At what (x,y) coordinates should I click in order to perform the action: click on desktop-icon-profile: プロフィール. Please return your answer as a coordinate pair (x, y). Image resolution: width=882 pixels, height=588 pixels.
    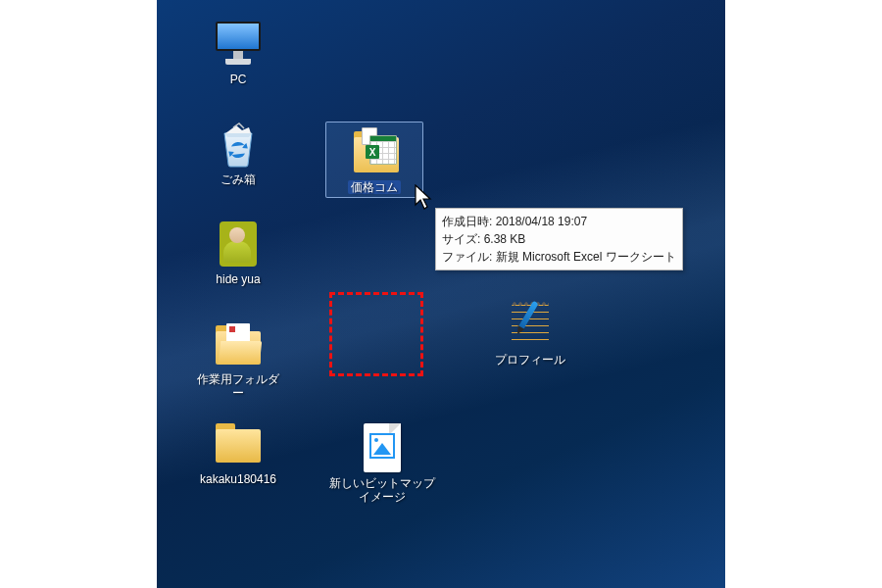
    Looking at the image, I should click on (530, 332).